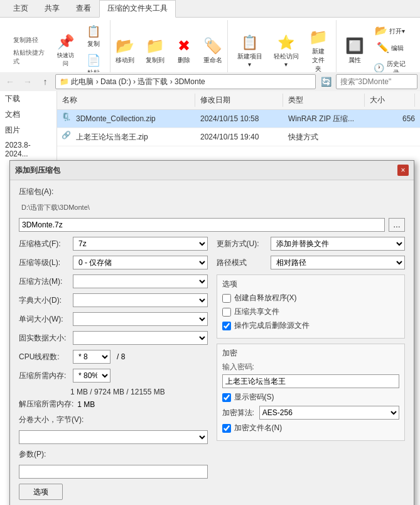 The height and width of the screenshot is (505, 420). Describe the element at coordinates (125, 51) in the screenshot. I see `move-to-btn: 📂 移动到` at that location.